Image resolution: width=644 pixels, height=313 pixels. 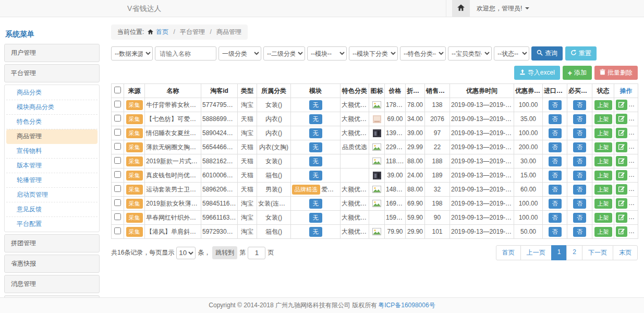 What do you see at coordinates (306, 190) in the screenshot?
I see `module-badge: 品牌精选` at bounding box center [306, 190].